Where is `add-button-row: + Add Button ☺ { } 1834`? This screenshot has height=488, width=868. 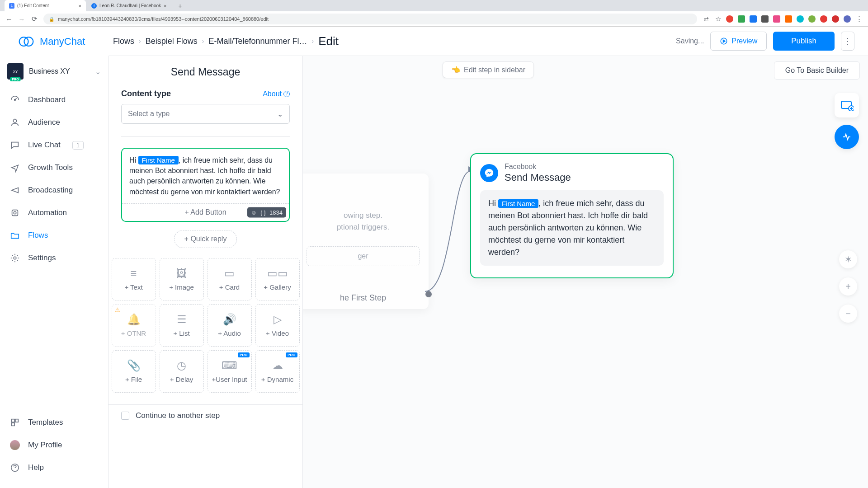 add-button-row: + Add Button ☺ { } 1834 is located at coordinates (205, 212).